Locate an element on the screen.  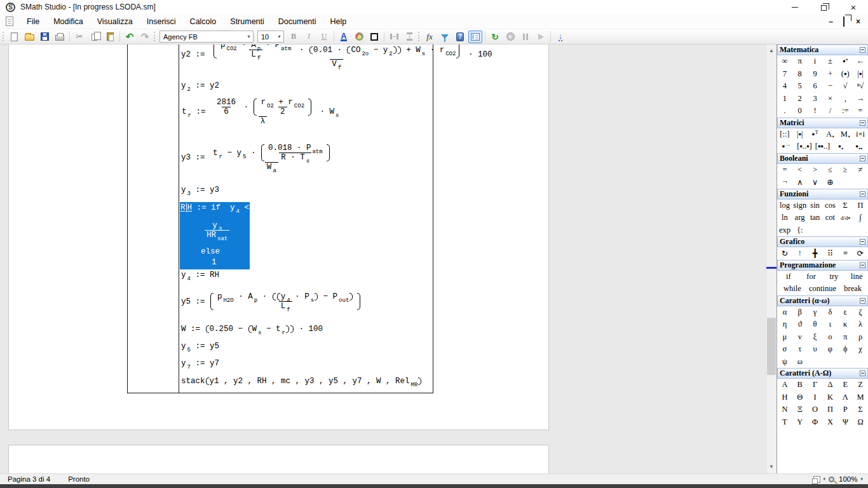
menu-item-documenti: Documenti is located at coordinates (297, 22).